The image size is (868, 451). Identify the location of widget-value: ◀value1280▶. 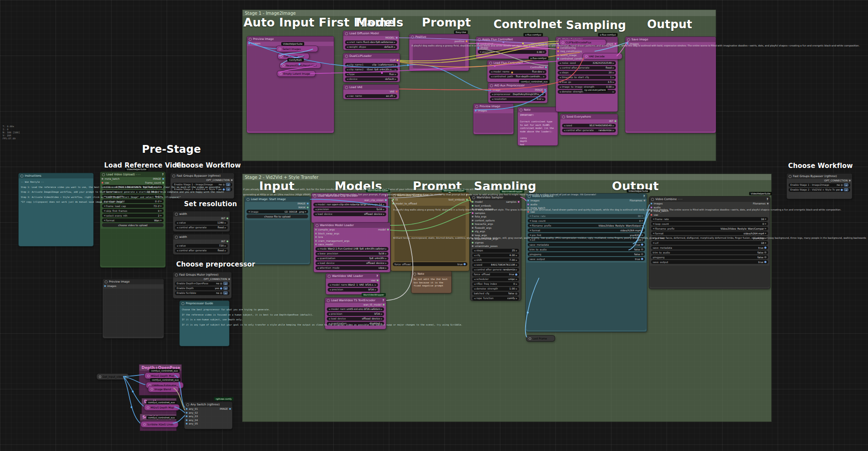
(201, 223).